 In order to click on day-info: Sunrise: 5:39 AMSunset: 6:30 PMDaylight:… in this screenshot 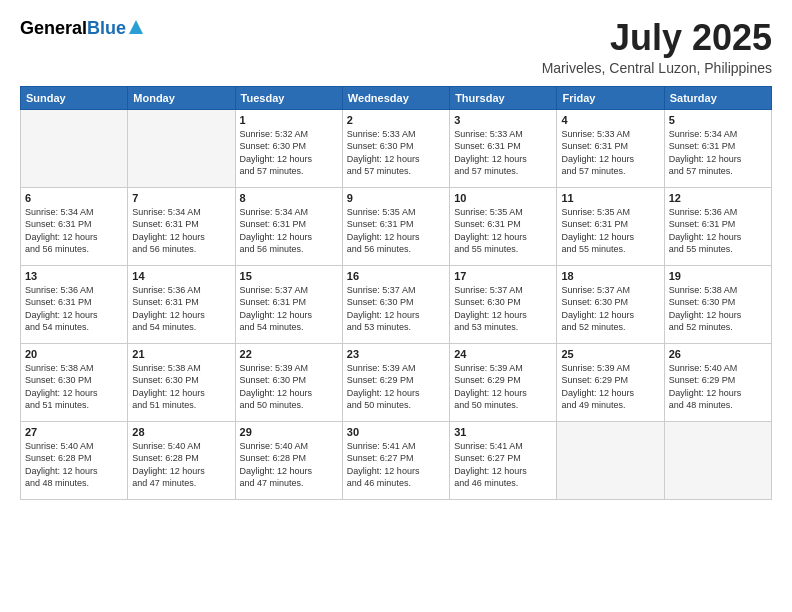, I will do `click(289, 387)`.